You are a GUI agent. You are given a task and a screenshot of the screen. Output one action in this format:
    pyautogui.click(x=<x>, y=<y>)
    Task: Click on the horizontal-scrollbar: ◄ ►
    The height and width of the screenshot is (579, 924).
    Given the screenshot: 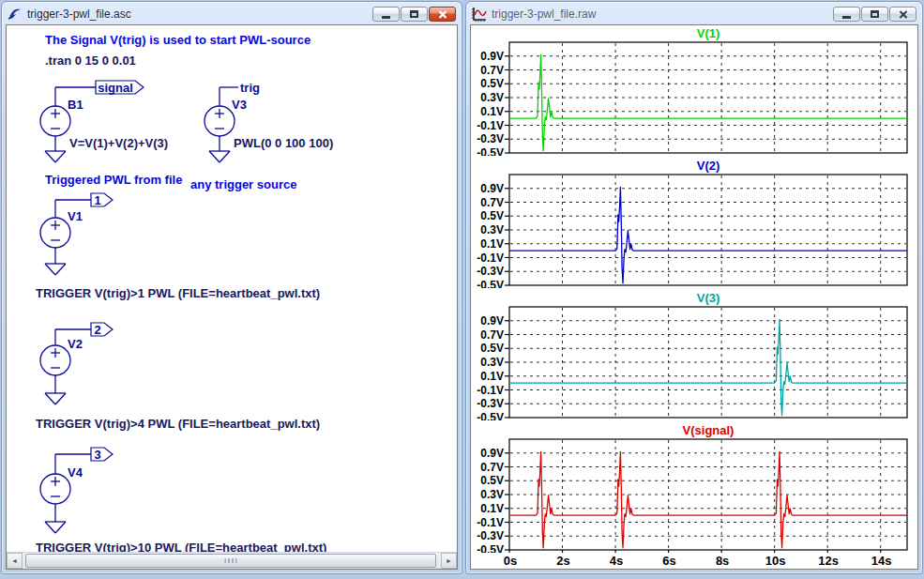 What is the action you would take?
    pyautogui.click(x=232, y=560)
    